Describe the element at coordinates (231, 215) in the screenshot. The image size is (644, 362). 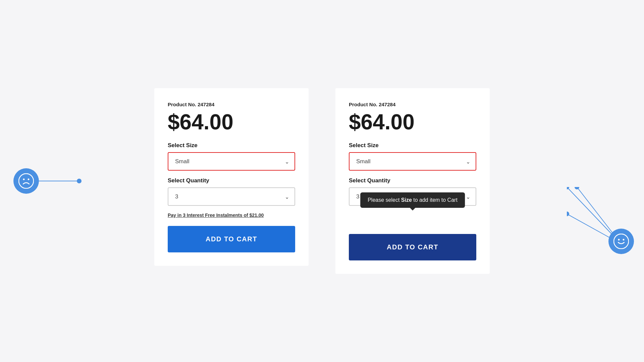
I see `left-installment-link: Pay in 3 Interest Free Instalments of $2…` at that location.